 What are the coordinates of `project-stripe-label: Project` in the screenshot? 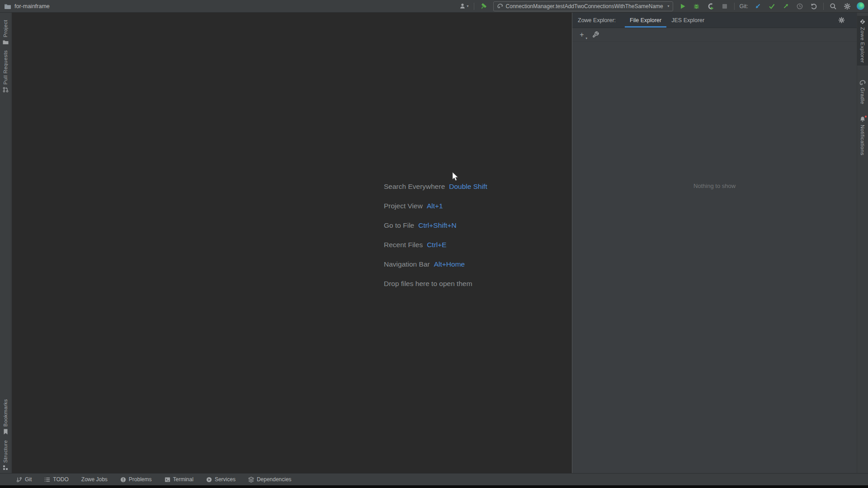 It's located at (5, 29).